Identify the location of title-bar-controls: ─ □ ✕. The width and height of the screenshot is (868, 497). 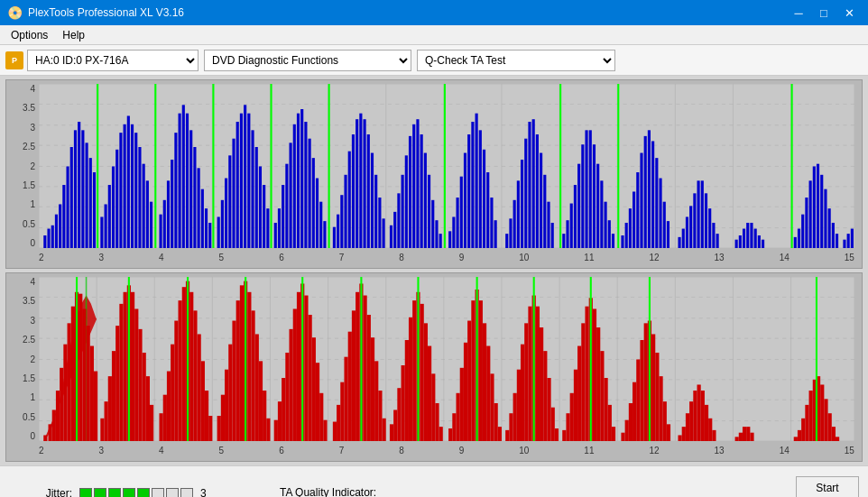
(824, 13).